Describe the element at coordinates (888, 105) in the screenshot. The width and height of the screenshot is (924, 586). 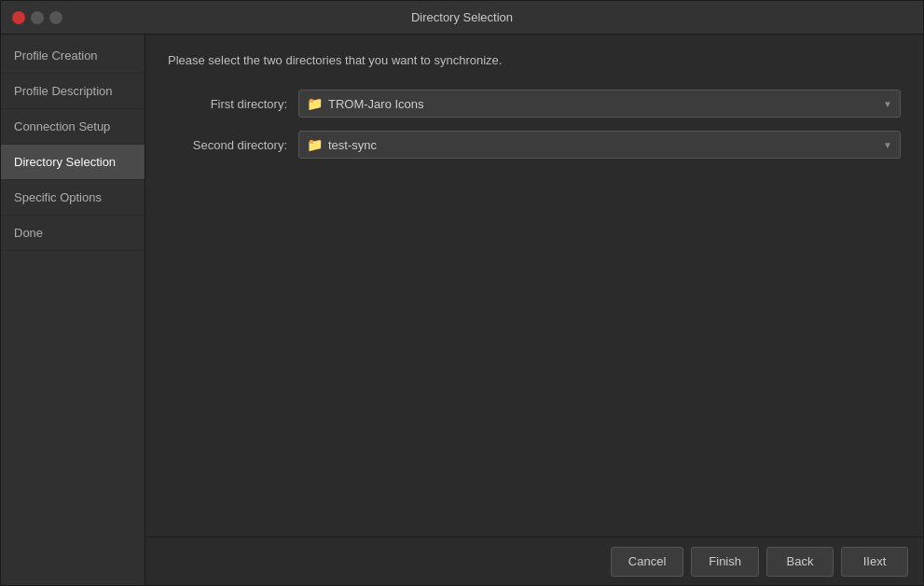
I see `first-directory-arrow: ▼` at that location.